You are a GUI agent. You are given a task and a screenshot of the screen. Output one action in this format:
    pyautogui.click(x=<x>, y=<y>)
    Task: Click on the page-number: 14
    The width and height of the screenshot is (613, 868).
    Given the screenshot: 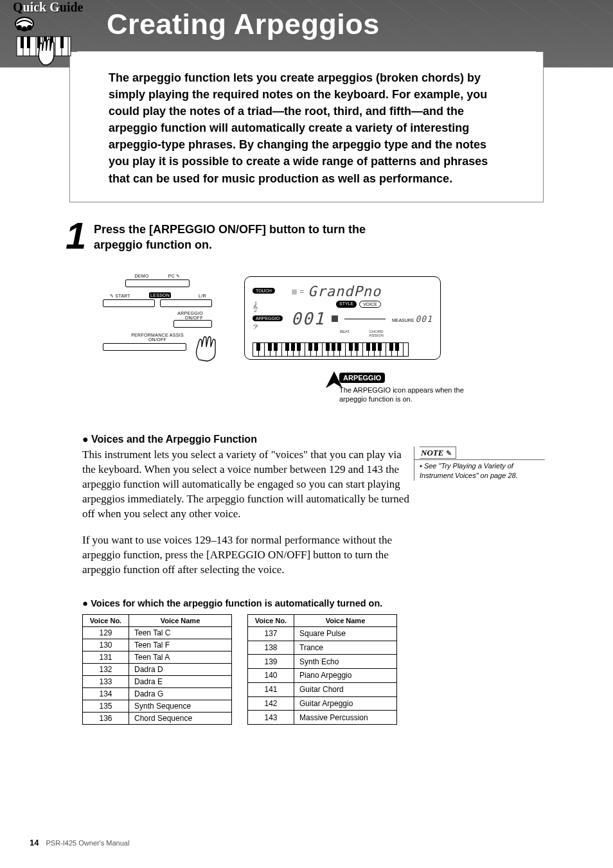 What is the action you would take?
    pyautogui.click(x=34, y=843)
    